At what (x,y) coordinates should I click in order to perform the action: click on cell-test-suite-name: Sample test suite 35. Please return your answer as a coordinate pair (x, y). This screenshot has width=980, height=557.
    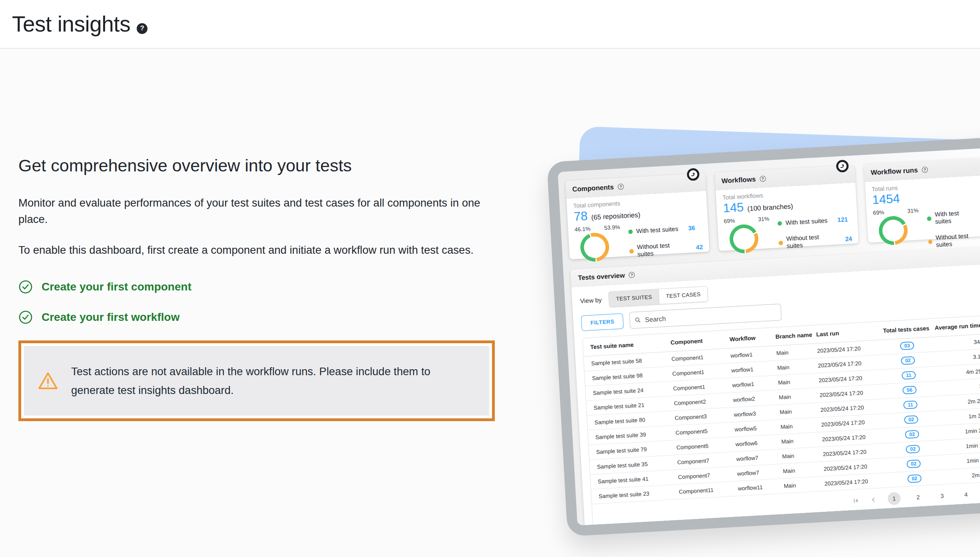
    Looking at the image, I should click on (633, 465).